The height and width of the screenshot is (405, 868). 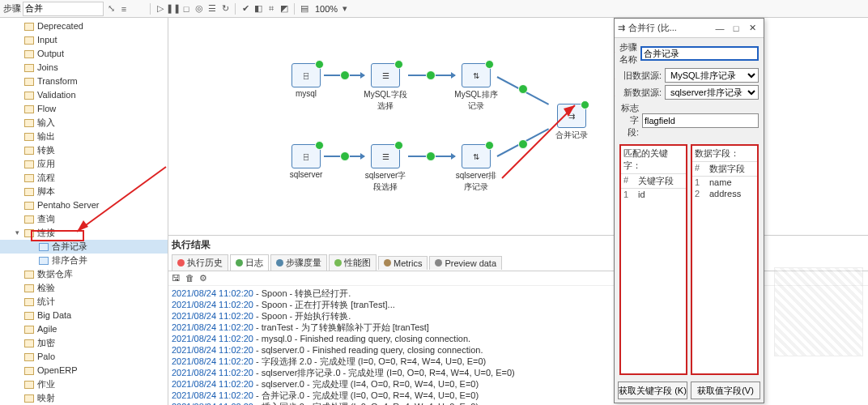 What do you see at coordinates (177, 279) in the screenshot?
I see `save-log-icon: 🖫` at bounding box center [177, 279].